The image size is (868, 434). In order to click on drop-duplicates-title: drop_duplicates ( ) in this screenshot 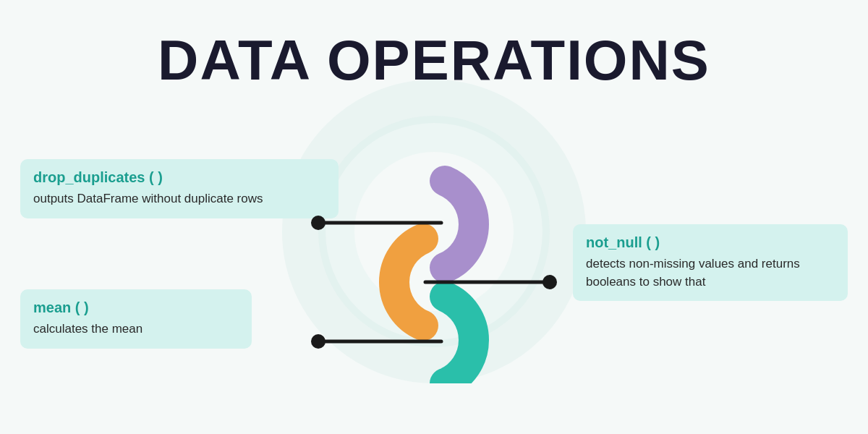, I will do `click(179, 178)`.